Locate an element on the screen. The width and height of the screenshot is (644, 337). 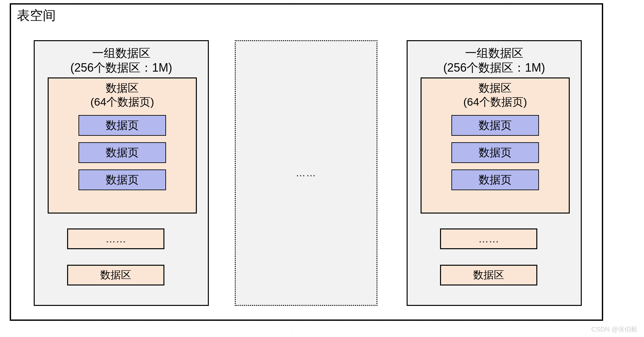
watermark: CSDN @张伯毅 is located at coordinates (614, 329).